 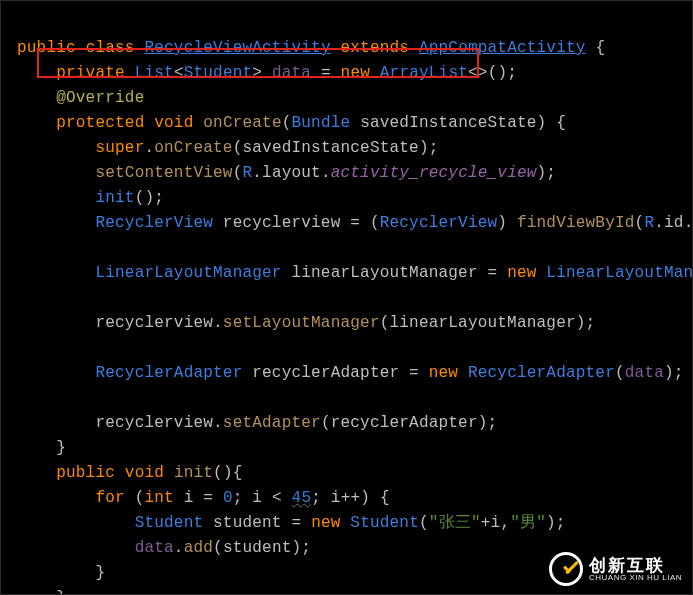 I want to click on watermark-logo: 创新互联 CHUANG XIN HU LIAN, so click(x=616, y=569).